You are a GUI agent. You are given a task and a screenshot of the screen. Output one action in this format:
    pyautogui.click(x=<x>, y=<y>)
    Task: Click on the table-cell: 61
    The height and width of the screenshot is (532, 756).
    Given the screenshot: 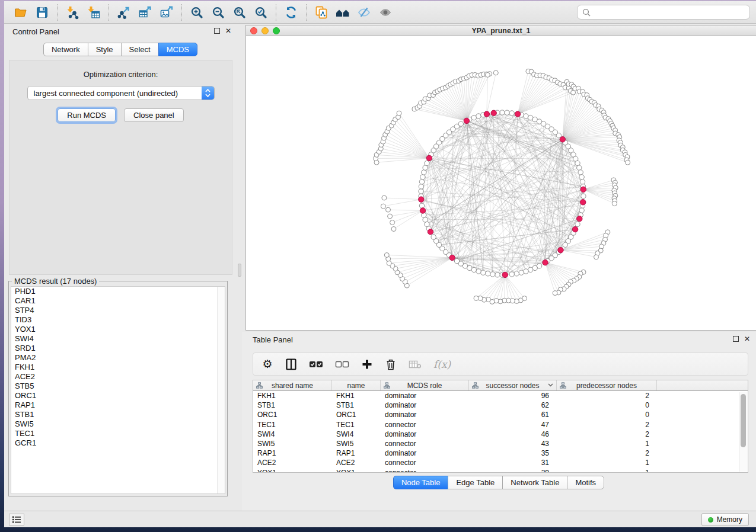 What is the action you would take?
    pyautogui.click(x=513, y=415)
    